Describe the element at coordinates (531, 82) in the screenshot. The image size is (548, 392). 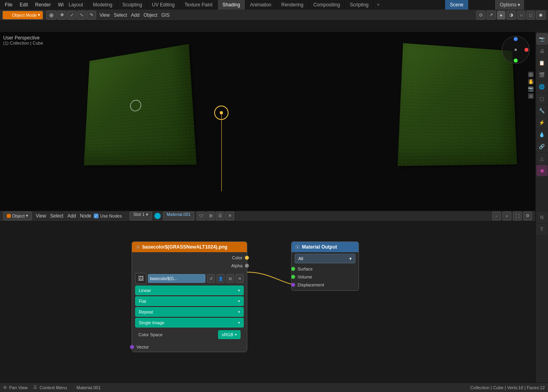
I see `hand-icon: ✋` at that location.